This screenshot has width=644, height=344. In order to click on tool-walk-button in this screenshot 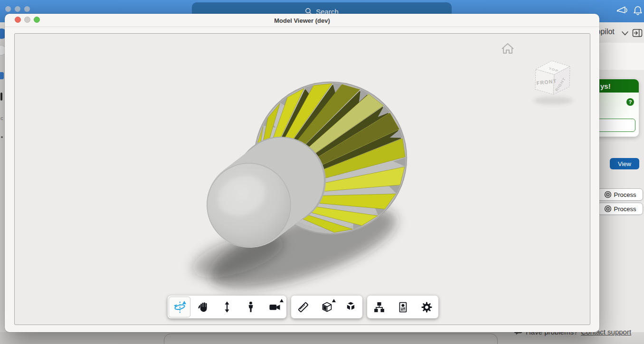, I will do `click(251, 307)`.